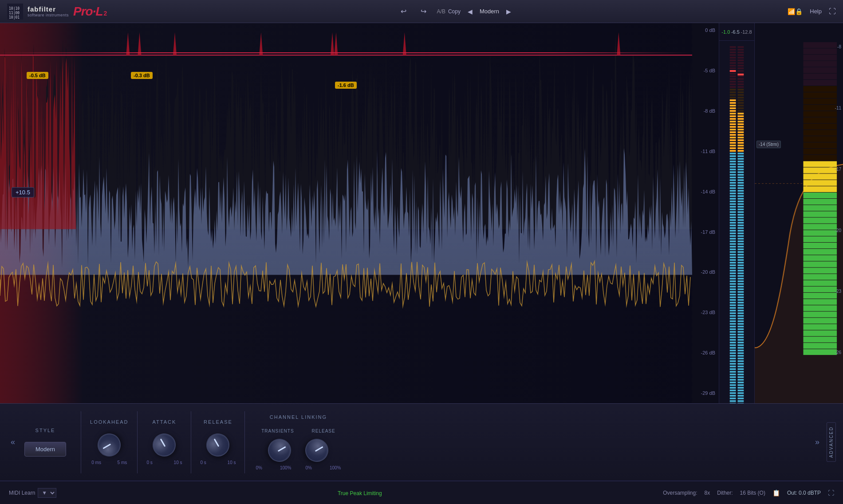 The image size is (843, 504). Describe the element at coordinates (508, 12) in the screenshot. I see `preset-next-button: ▶` at that location.